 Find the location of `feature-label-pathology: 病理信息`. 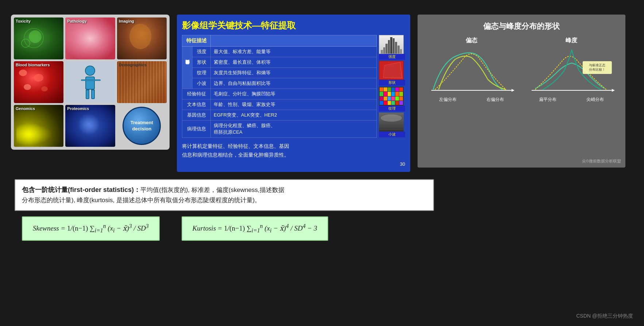

feature-label-pathology: 病理信息 is located at coordinates (197, 129).